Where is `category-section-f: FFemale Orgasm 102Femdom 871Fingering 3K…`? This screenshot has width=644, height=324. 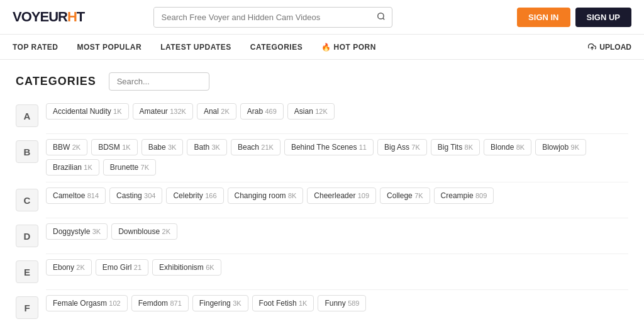
category-section-f: FFemale Orgasm 102Femdom 871Fingering 3K… is located at coordinates (322, 307).